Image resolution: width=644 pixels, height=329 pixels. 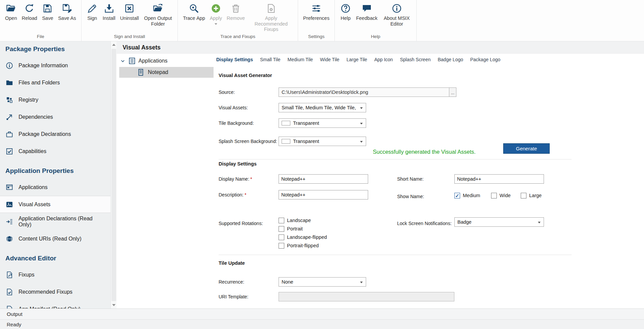 I want to click on chevron-down-icon, so click(x=123, y=61).